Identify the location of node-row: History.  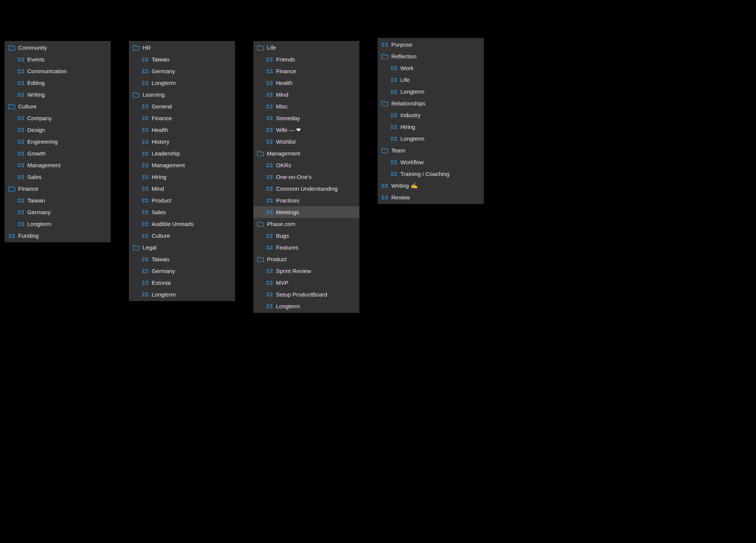
(182, 142).